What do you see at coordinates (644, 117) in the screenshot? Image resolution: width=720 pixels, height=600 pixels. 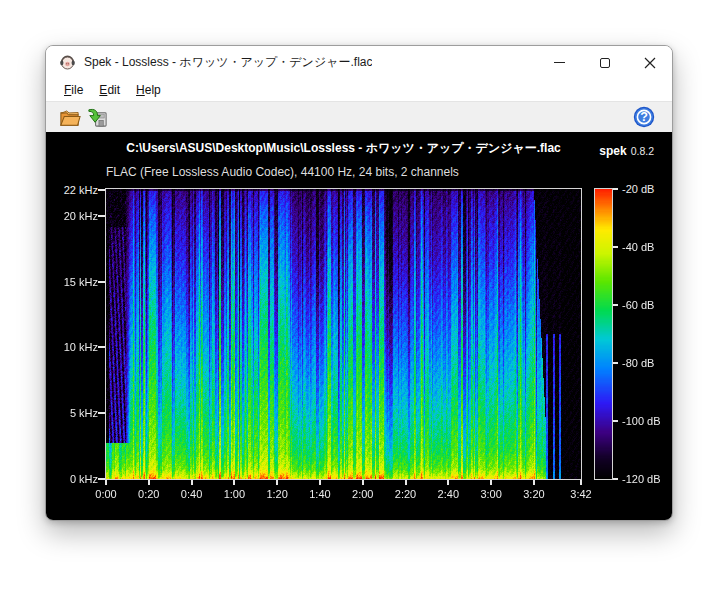 I see `help-glyph: ?` at bounding box center [644, 117].